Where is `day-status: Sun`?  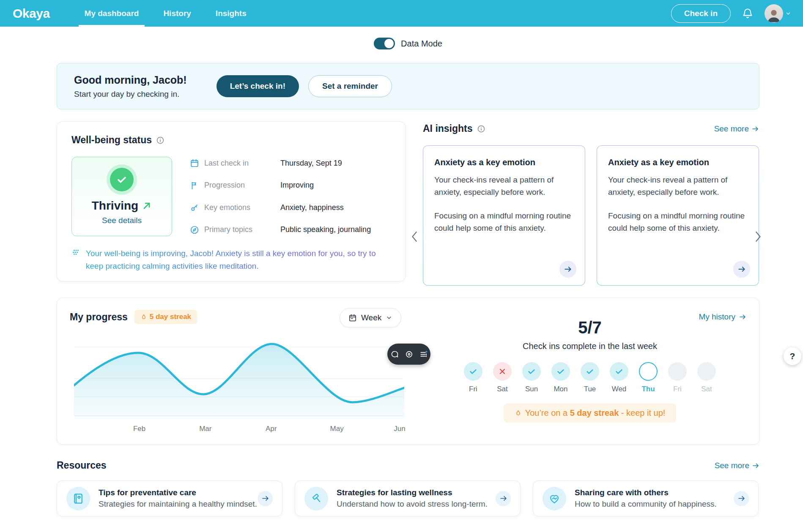 day-status: Sun is located at coordinates (532, 378).